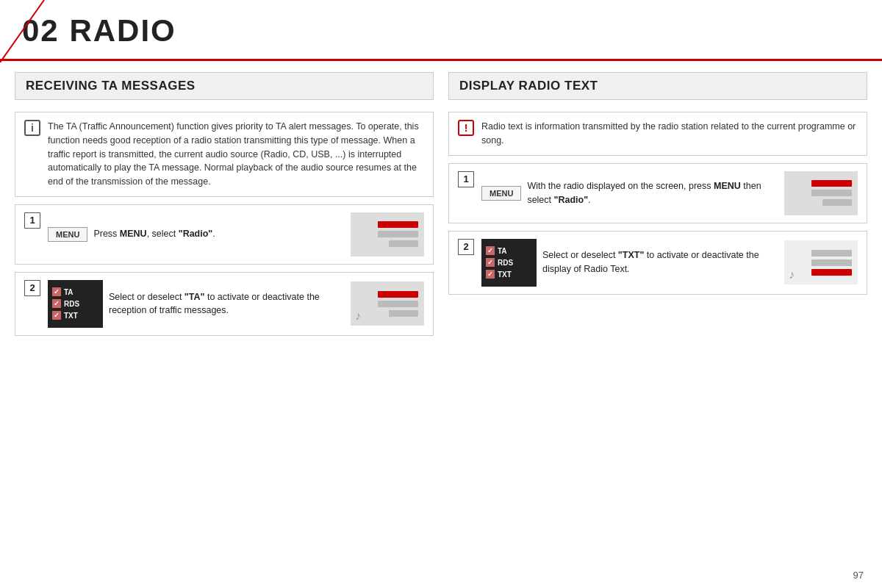  I want to click on mock-line-rs3, so click(832, 272).